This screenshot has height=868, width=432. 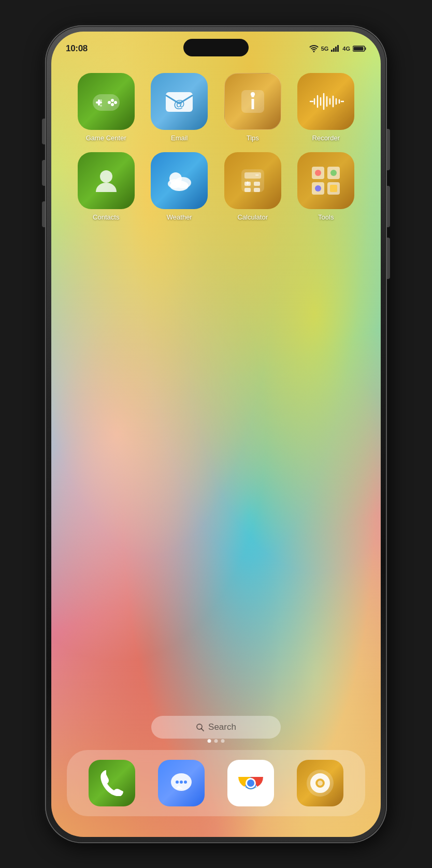 I want to click on dock-app-chrome, so click(x=251, y=783).